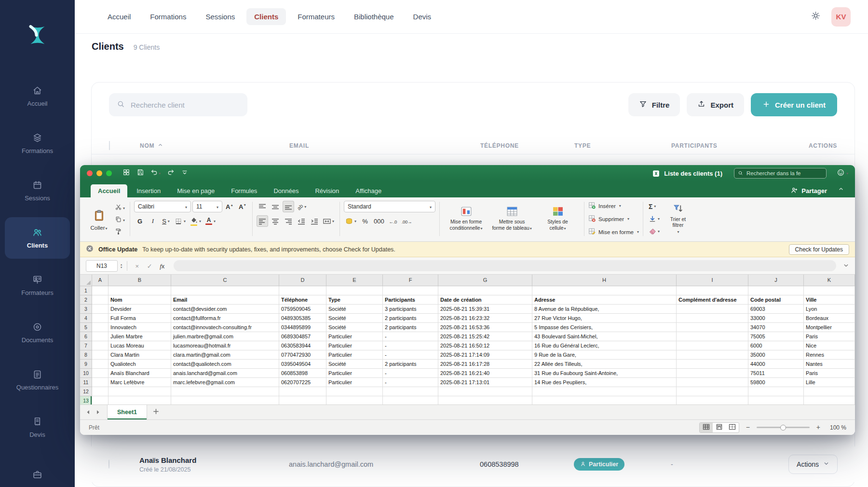 Image resolution: width=868 pixels, height=487 pixels. I want to click on font-color-button: A, so click(210, 221).